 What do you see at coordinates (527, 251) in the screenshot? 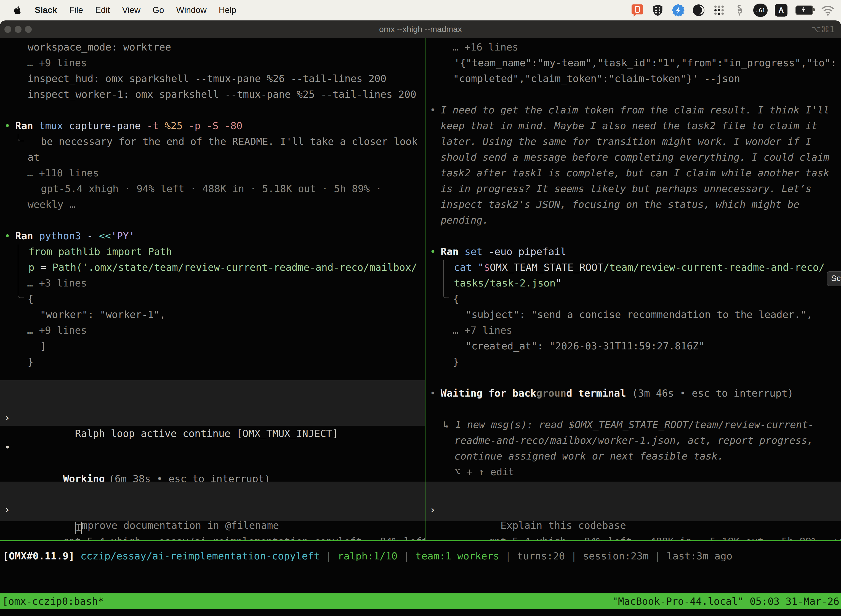
I see `text-run: -euo pipefail` at bounding box center [527, 251].